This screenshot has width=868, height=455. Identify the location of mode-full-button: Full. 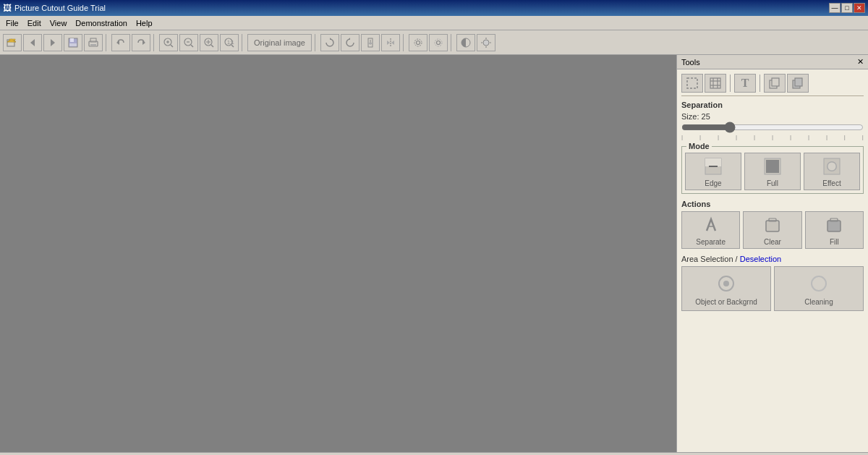
(773, 171).